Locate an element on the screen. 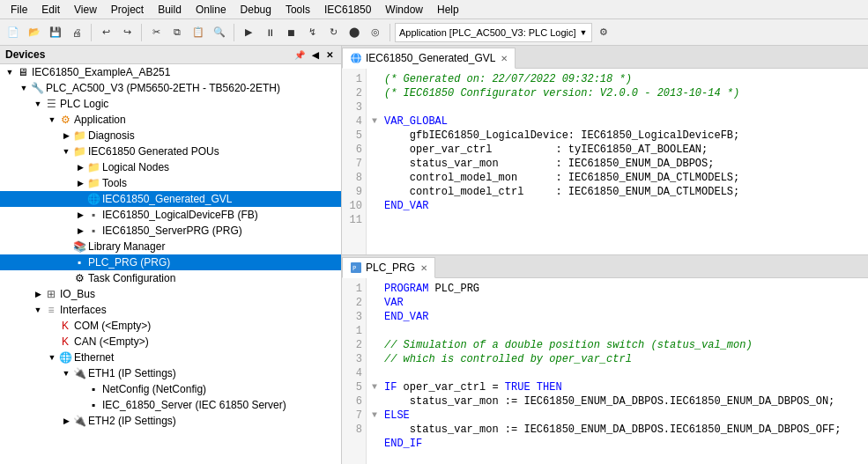  toolbar-dropdown-arrow: ▼ is located at coordinates (583, 33).